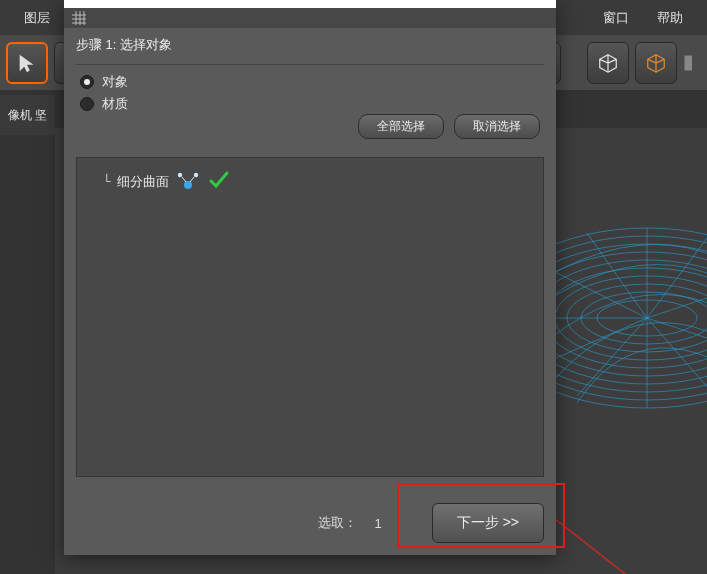 Image resolution: width=707 pixels, height=574 pixels. I want to click on selection-count: 1, so click(378, 524).